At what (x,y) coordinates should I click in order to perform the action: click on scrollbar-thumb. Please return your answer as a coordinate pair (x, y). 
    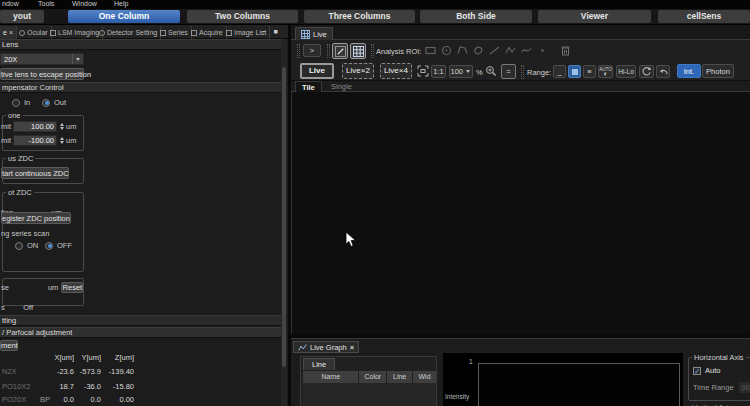
    Looking at the image, I should click on (284, 217).